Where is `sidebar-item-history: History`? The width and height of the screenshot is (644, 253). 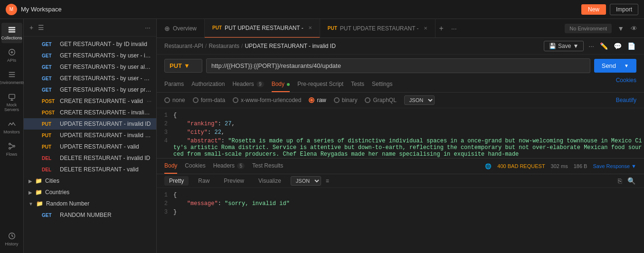
sidebar-item-history: History is located at coordinates (12, 239).